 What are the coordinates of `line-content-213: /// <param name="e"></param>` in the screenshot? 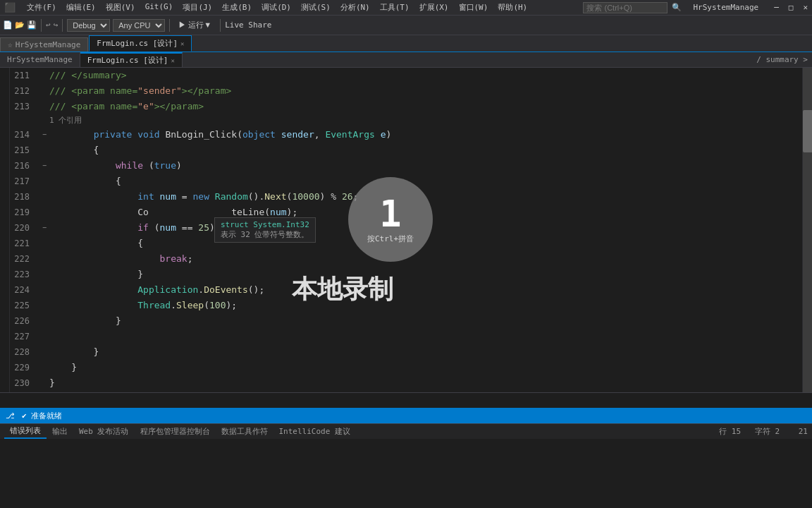 It's located at (422, 107).